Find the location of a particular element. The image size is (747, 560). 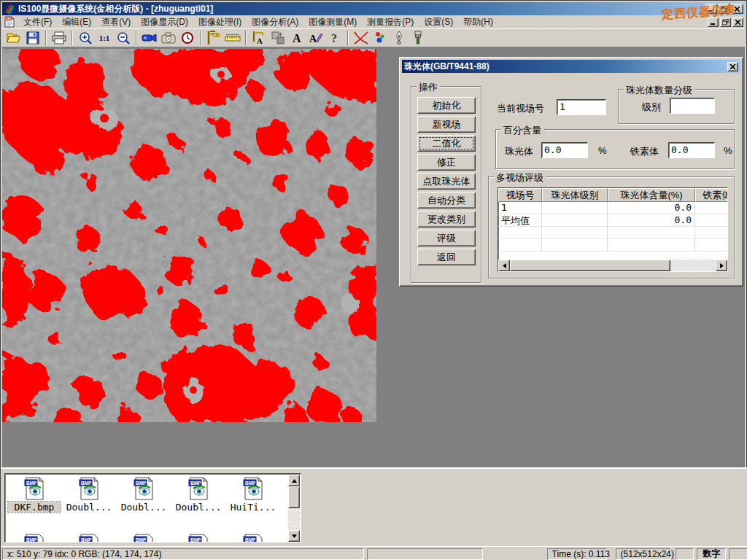

init-button: 初始化 is located at coordinates (446, 105).